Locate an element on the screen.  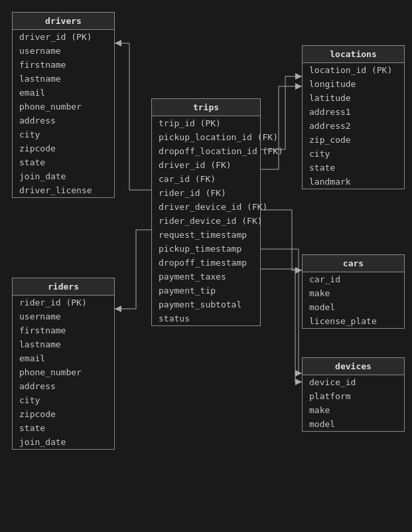
riders-field-zipcode: zipcode is located at coordinates (64, 414).